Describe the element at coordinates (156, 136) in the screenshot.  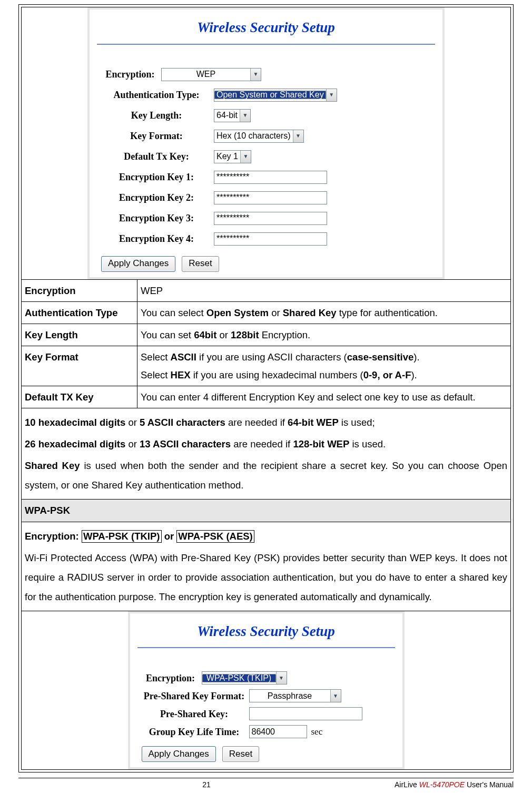
I see `key-format-label: Key Format:` at that location.